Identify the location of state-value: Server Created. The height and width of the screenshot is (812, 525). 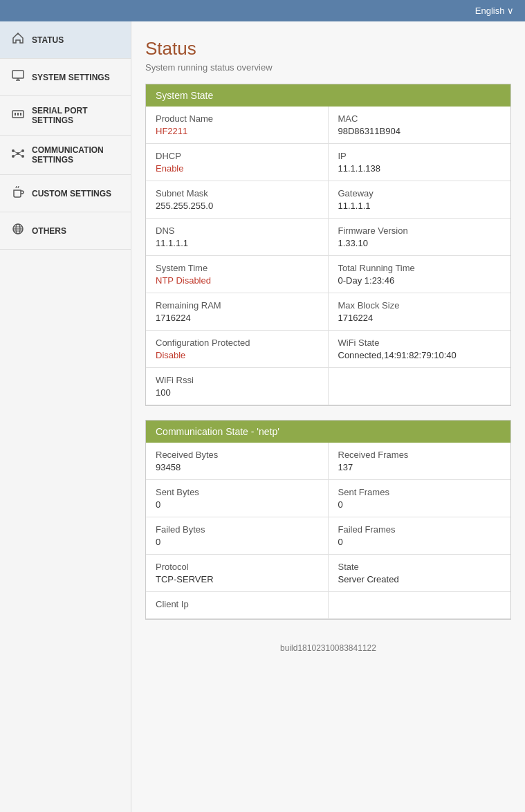
(420, 580).